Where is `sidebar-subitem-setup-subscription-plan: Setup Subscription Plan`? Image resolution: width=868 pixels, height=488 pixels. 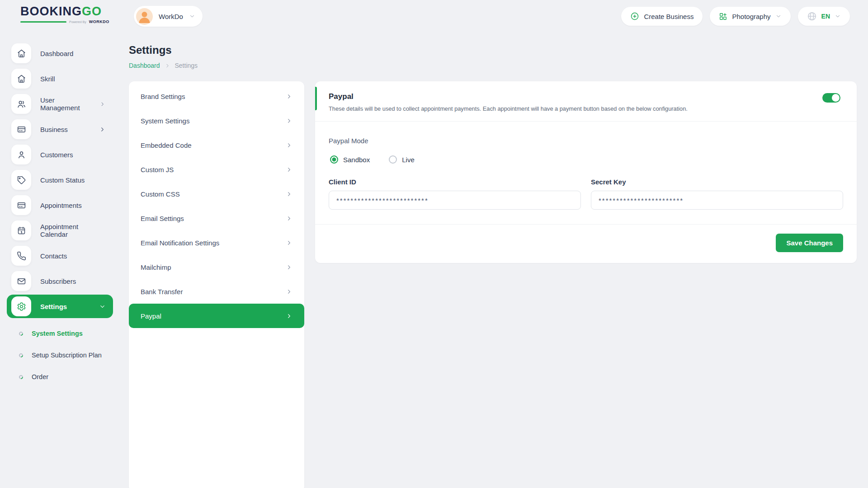 sidebar-subitem-setup-subscription-plan: Setup Subscription Plan is located at coordinates (59, 355).